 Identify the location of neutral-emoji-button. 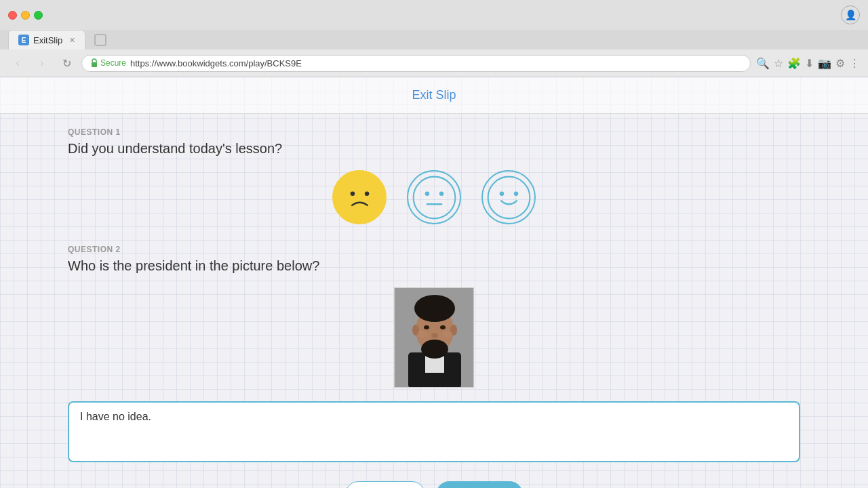
(434, 197).